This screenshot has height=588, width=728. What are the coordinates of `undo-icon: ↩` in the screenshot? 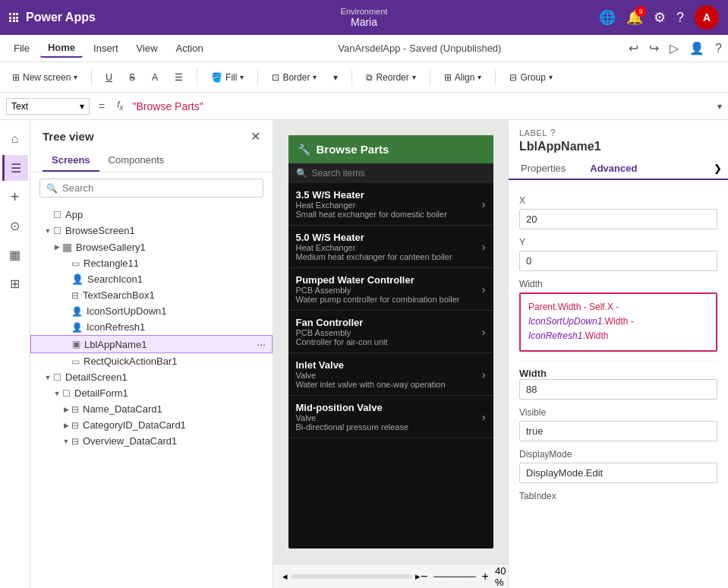 It's located at (633, 49).